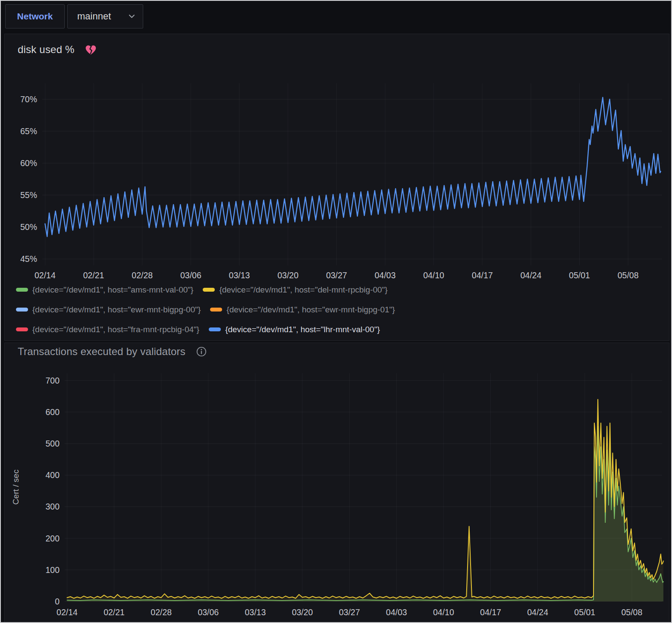 Image resolution: width=672 pixels, height=623 pixels. What do you see at coordinates (104, 290) in the screenshot?
I see `legend-item: {device="/dev/md1", host="ams-mnt-val-00…` at bounding box center [104, 290].